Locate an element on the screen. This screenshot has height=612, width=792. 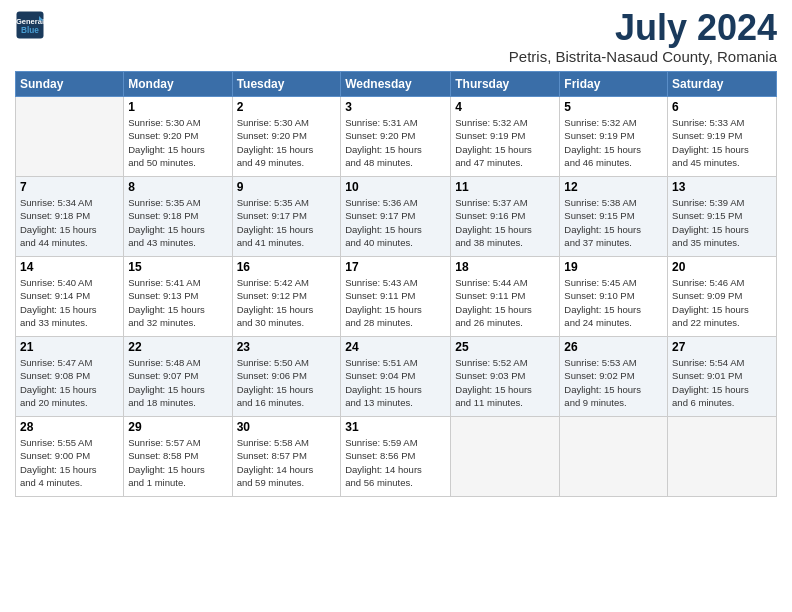
day-number: 20 is located at coordinates (722, 267).